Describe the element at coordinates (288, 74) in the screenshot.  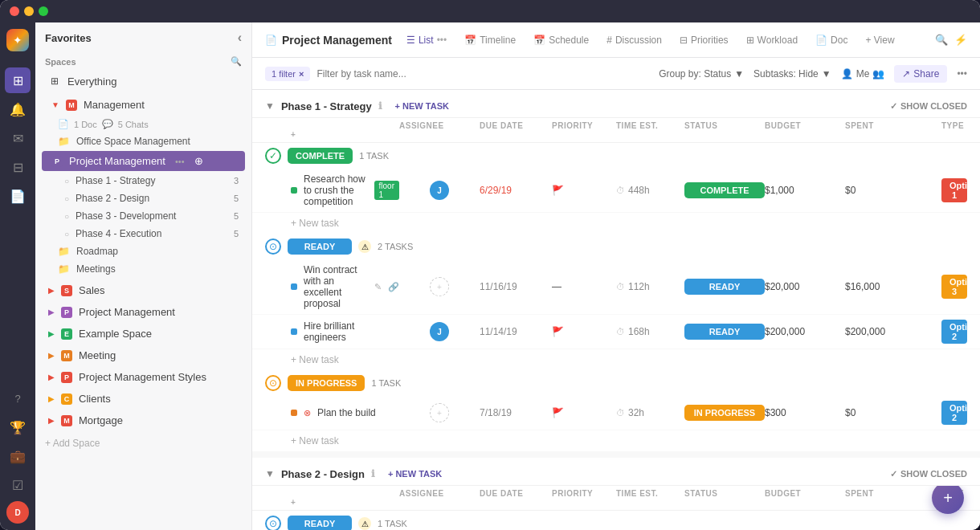
I see `filter-tag: 1 filter ×` at that location.